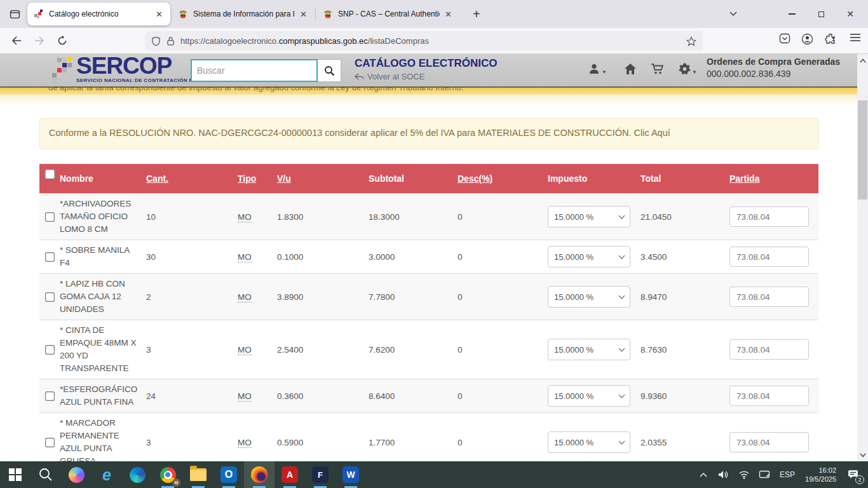 This screenshot has height=488, width=868. I want to click on tab-catalogo-electronico: Catálogo electrónico ✕, so click(99, 14).